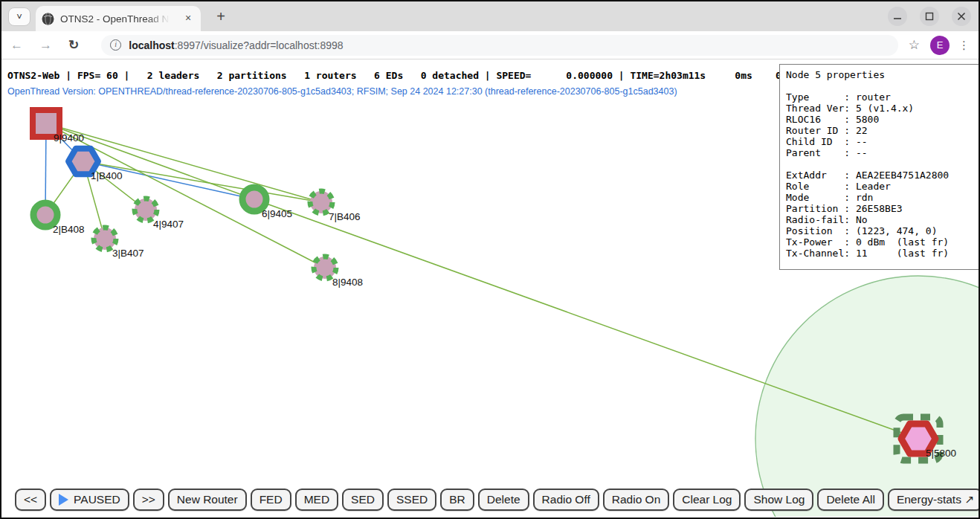 The width and height of the screenshot is (980, 519). What do you see at coordinates (879, 141) in the screenshot?
I see `node-property-line: Child ID : --` at bounding box center [879, 141].